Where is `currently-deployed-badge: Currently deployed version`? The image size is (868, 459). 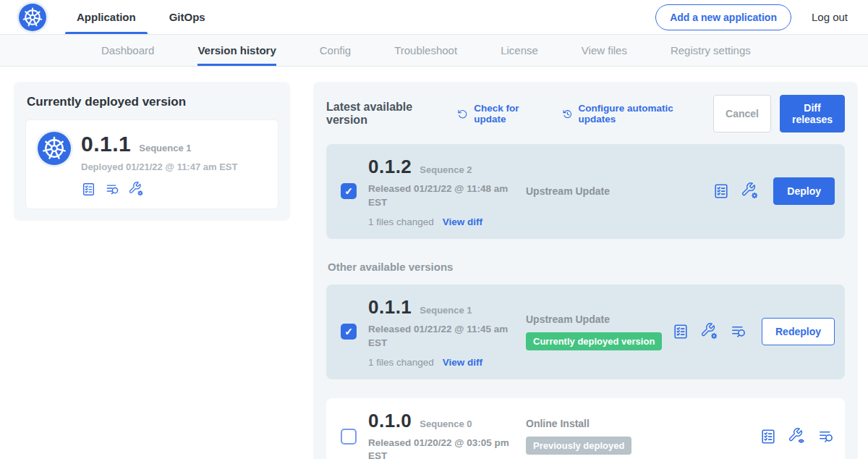 currently-deployed-badge: Currently deployed version is located at coordinates (594, 342).